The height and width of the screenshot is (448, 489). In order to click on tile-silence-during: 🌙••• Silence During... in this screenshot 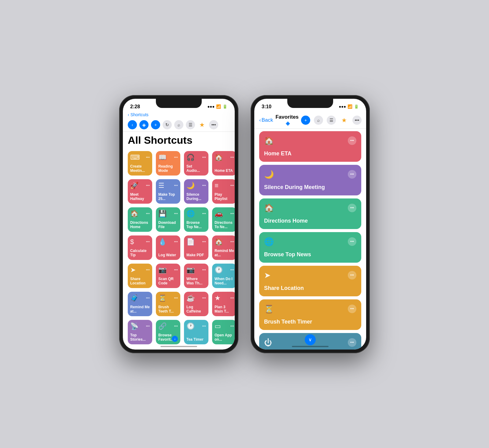, I will do `click(196, 191)`.